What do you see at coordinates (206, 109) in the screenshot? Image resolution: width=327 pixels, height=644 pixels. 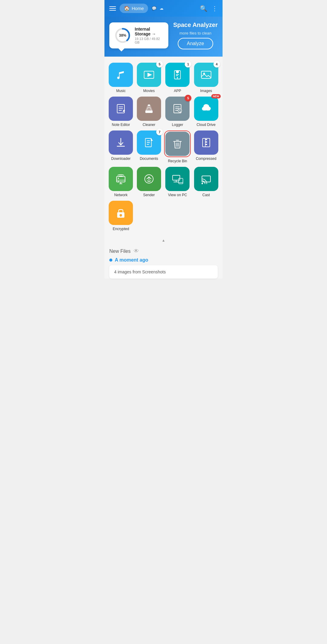 I see `app-icon-cloud-drive: NEW` at bounding box center [206, 109].